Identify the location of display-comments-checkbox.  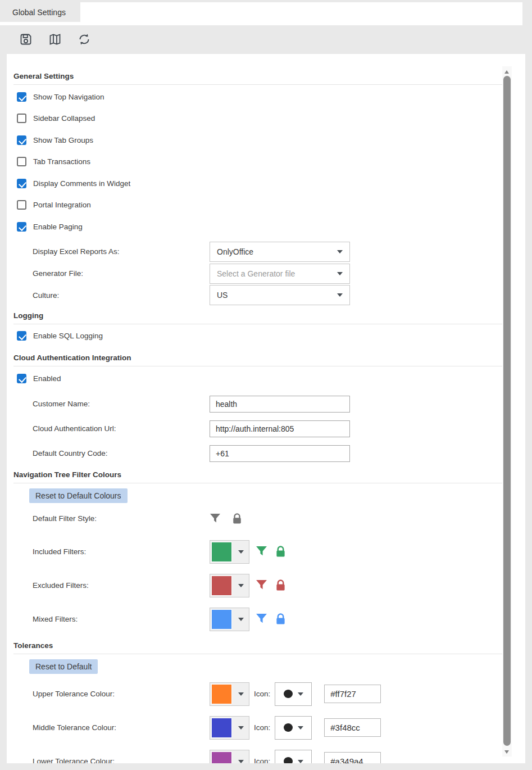
(21, 183).